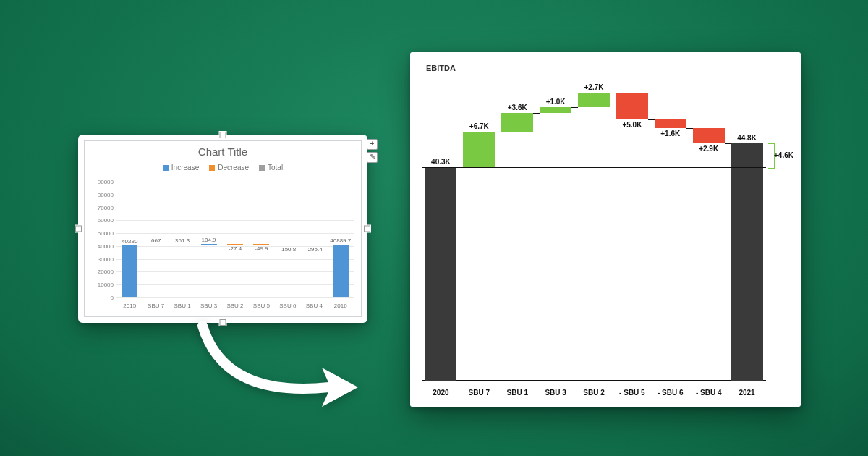  I want to click on x-tick-label: SBU 3, so click(208, 305).